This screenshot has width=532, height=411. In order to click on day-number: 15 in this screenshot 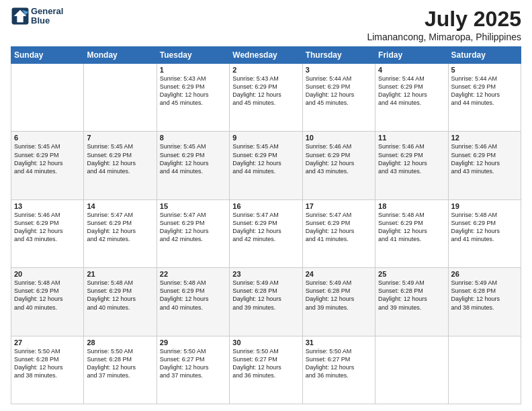, I will do `click(193, 206)`.